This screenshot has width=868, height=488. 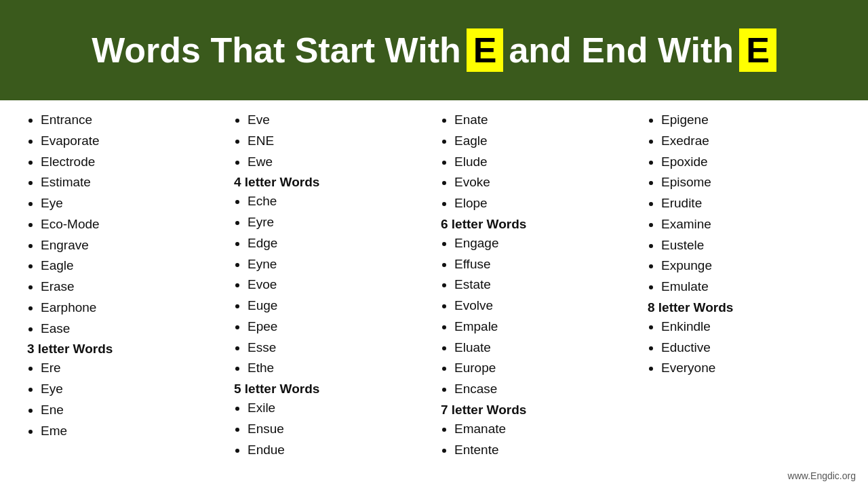 I want to click on list-item: Esse, so click(x=338, y=348).